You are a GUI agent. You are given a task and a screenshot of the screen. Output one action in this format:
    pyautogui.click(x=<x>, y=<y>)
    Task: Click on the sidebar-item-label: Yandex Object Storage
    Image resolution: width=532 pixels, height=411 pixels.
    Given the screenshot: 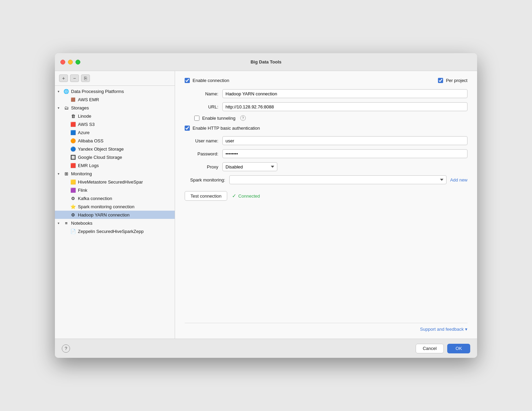 What is the action you would take?
    pyautogui.click(x=101, y=149)
    